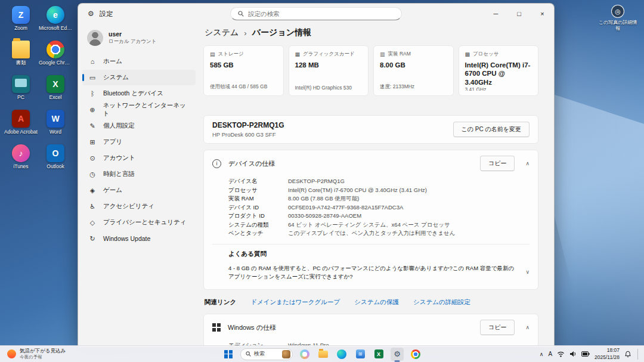 The width and height of the screenshot is (644, 362). I want to click on taskbar-settings-button: ⚙, so click(397, 354).